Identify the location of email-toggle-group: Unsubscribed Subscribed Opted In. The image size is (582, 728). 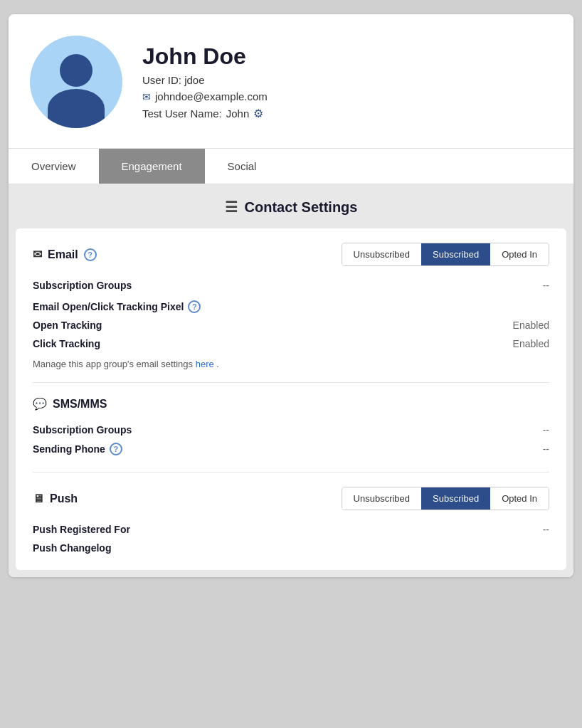
(445, 255).